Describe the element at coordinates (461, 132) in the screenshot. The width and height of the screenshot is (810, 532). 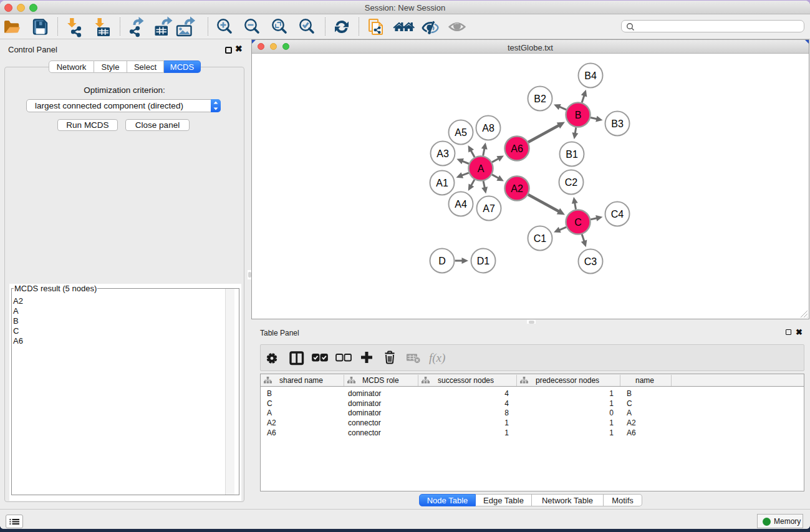
I see `svg-text: A5` at that location.